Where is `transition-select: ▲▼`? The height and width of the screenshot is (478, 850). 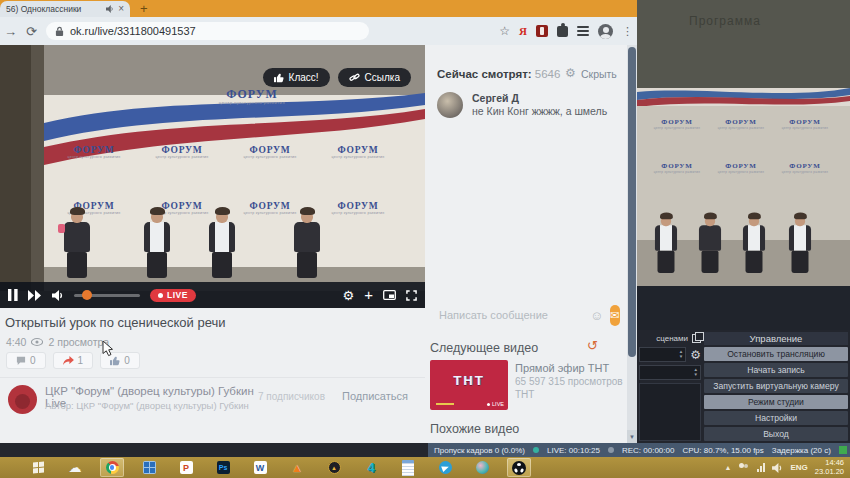 transition-select: ▲▼ is located at coordinates (662, 354).